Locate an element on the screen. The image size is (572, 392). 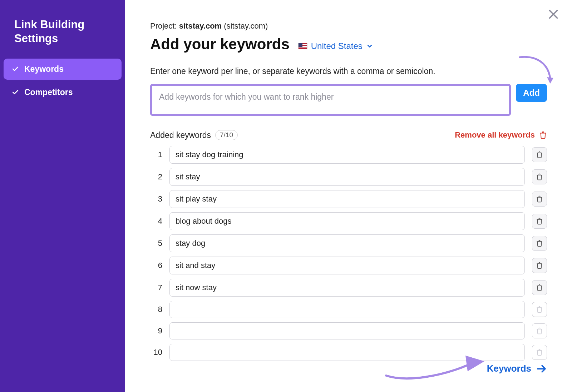
keyword-row: 9 is located at coordinates (349, 331).